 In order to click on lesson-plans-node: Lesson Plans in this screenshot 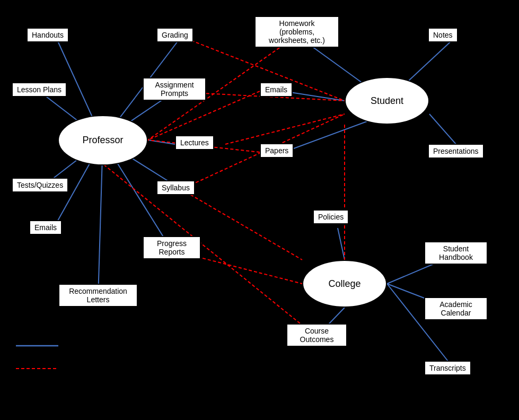, I will do `click(39, 90)`.